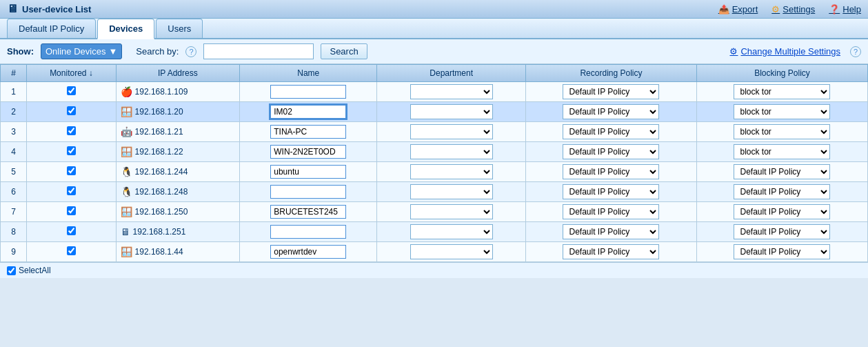 The height and width of the screenshot is (347, 868). I want to click on col-name: Name, so click(309, 73).